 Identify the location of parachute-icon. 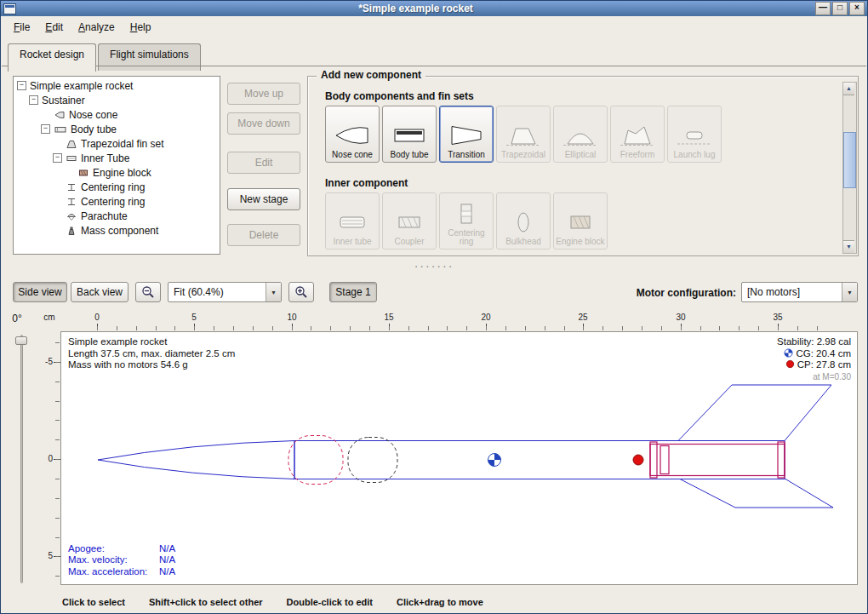
(71, 216).